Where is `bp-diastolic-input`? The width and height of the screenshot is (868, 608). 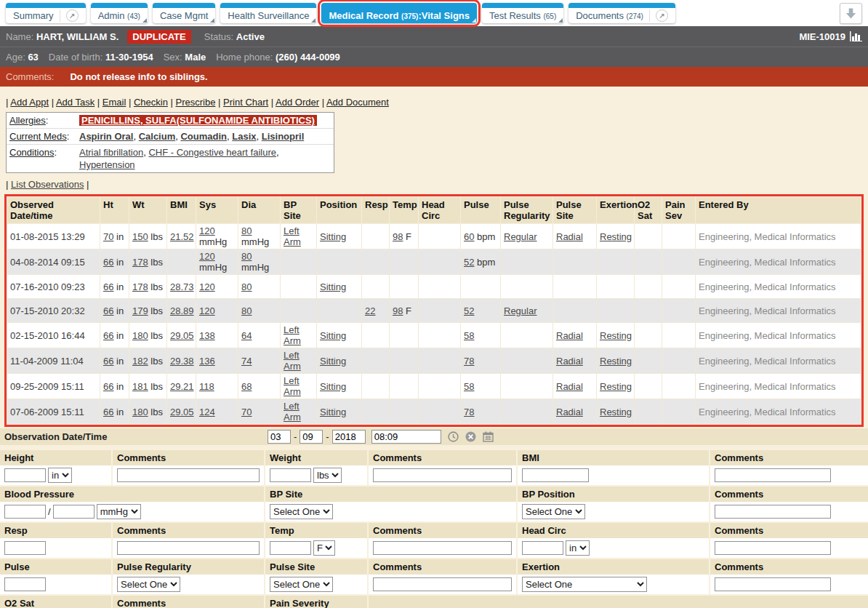
bp-diastolic-input is located at coordinates (74, 512).